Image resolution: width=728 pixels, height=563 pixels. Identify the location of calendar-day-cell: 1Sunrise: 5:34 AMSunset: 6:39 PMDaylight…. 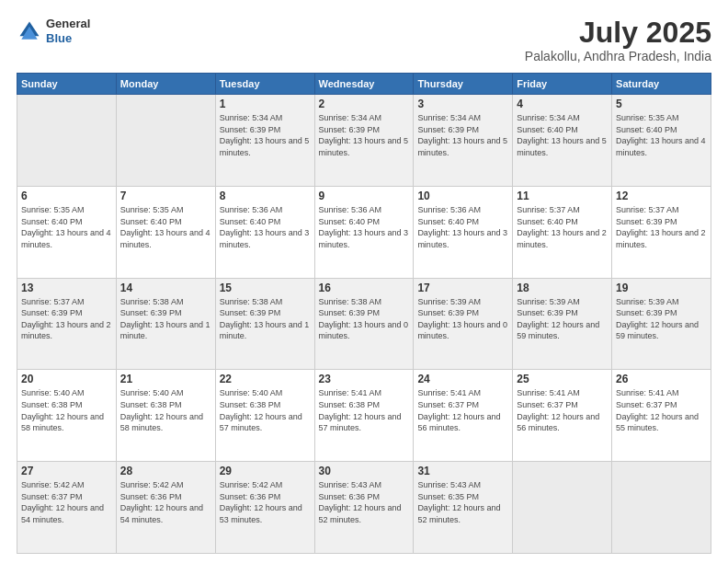
(265, 141).